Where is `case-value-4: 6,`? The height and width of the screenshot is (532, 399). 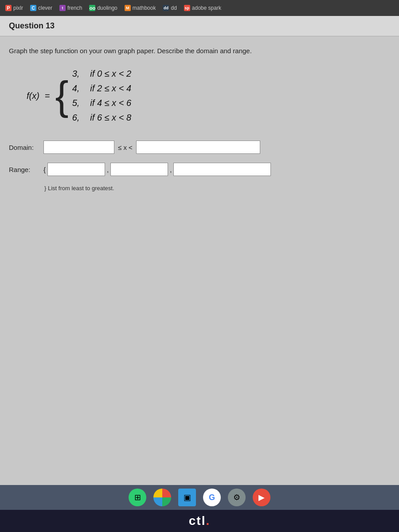 case-value-4: 6, is located at coordinates (76, 118).